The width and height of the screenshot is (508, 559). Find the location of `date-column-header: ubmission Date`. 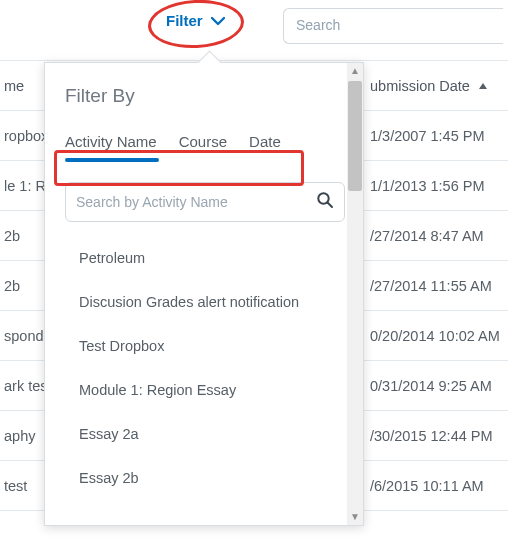

date-column-header: ubmission Date is located at coordinates (439, 86).